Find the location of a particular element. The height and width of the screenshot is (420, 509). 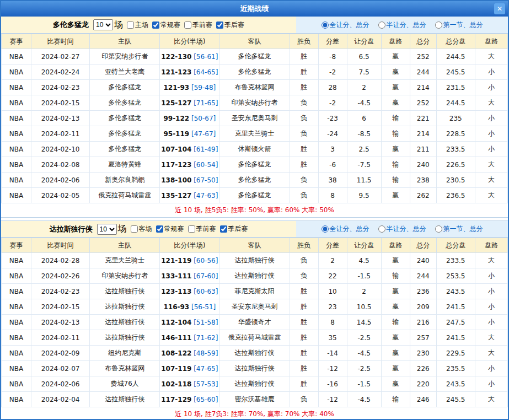

cell-home: 布鲁克林篮网 is located at coordinates (125, 369).